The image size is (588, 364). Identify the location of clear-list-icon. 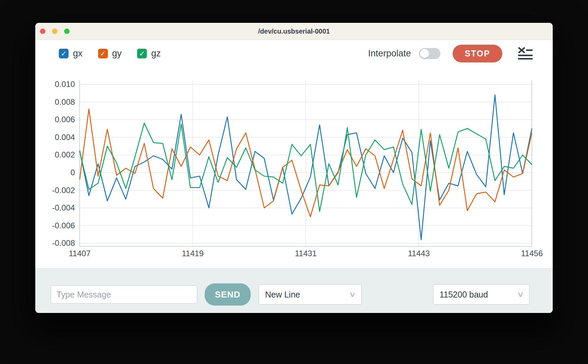
(525, 53).